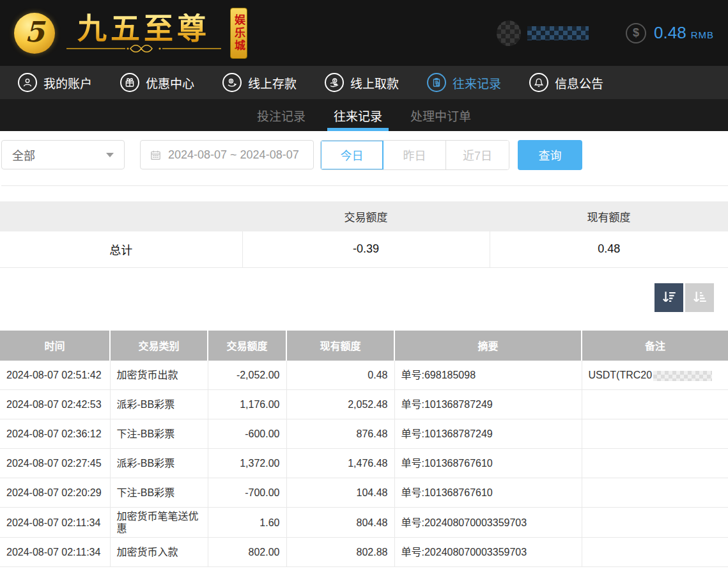 The height and width of the screenshot is (578, 728). What do you see at coordinates (159, 552) in the screenshot?
I see `cell-type: 加密货币入款` at bounding box center [159, 552].